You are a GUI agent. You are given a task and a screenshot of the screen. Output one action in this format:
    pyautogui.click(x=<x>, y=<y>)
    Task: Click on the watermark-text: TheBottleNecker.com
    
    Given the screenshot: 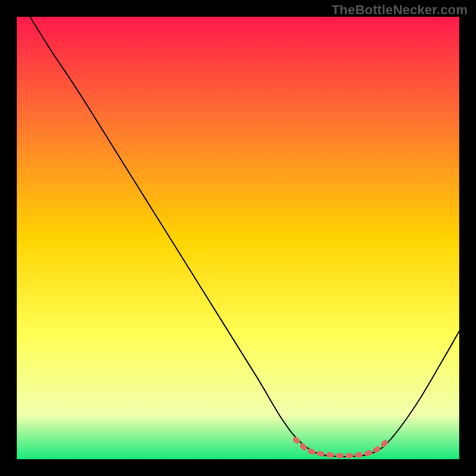 What is the action you would take?
    pyautogui.click(x=400, y=10)
    